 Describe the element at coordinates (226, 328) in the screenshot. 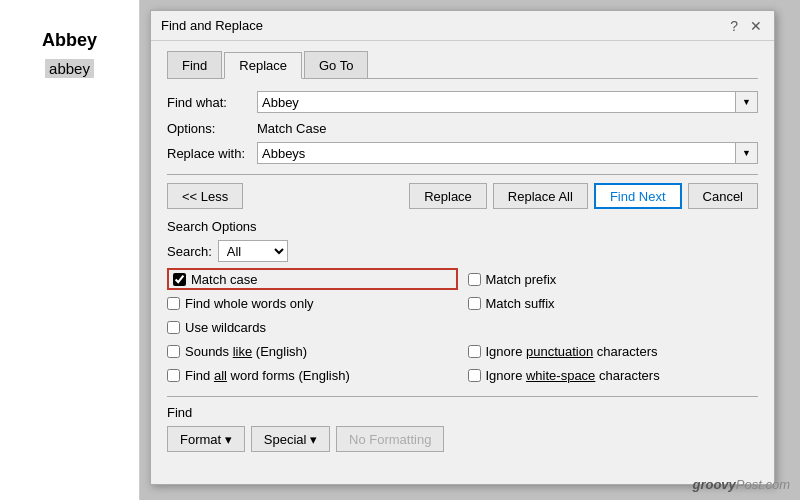

I see `wildcards-label: Use wildcards` at that location.